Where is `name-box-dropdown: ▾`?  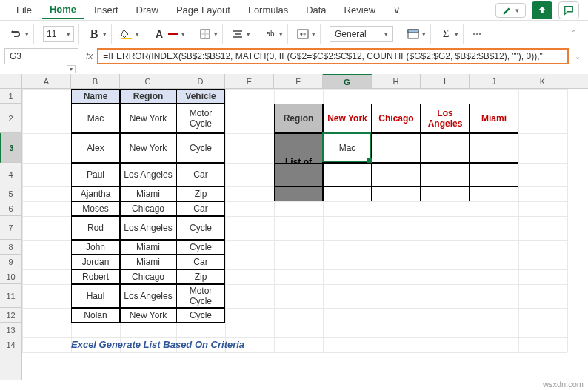 name-box-dropdown: ▾ is located at coordinates (41, 70).